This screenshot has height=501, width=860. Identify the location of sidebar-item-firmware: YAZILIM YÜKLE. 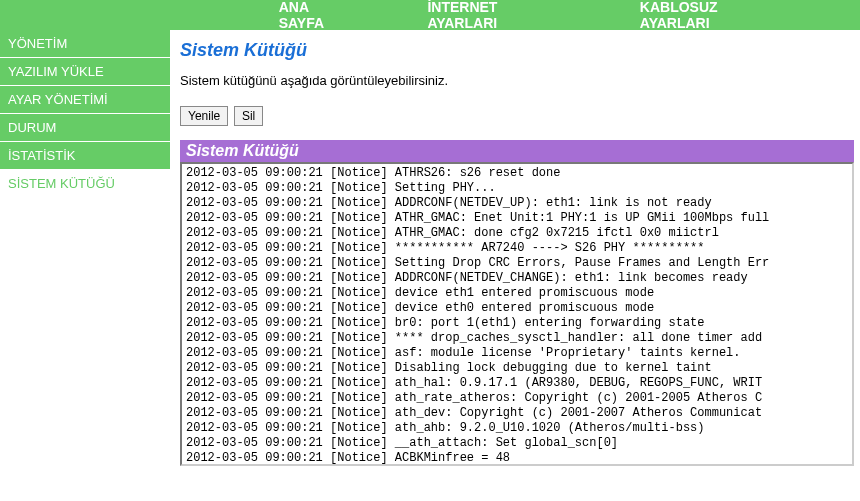
(85, 72).